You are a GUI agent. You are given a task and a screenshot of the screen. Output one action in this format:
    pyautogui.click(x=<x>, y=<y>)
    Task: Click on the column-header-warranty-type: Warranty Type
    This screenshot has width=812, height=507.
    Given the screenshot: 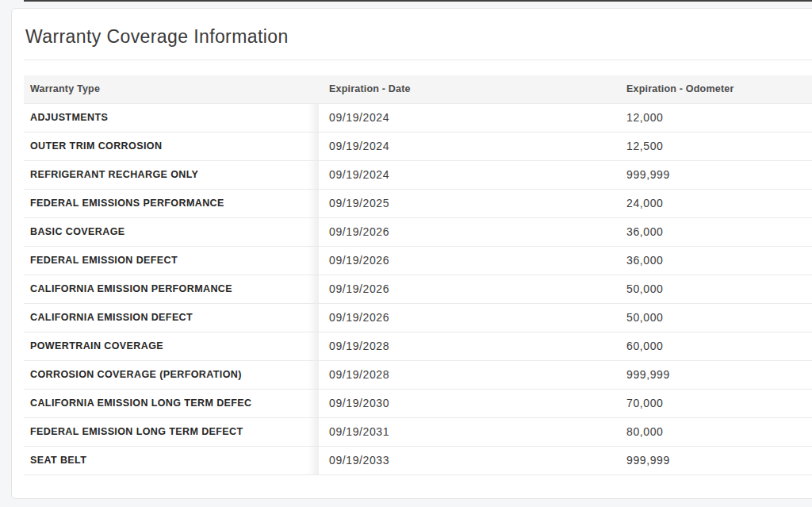 What is the action you would take?
    pyautogui.click(x=171, y=89)
    